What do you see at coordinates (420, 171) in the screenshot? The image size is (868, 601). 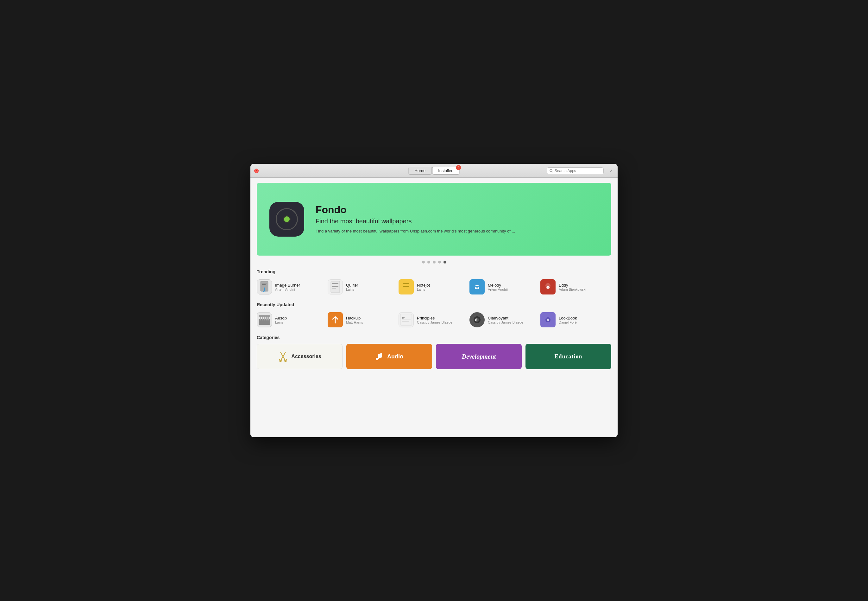 I see `tab-home: Home` at bounding box center [420, 171].